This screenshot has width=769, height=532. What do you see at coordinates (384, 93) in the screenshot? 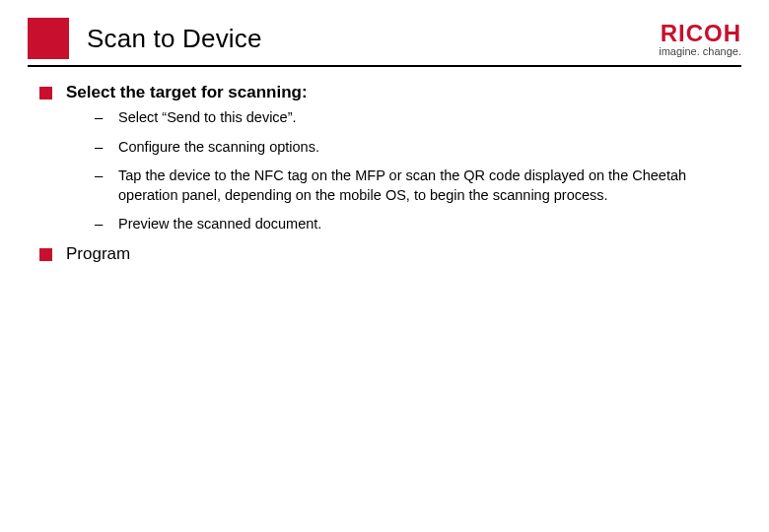
I see `bullet-section-1: Select the target for scanning:` at bounding box center [384, 93].